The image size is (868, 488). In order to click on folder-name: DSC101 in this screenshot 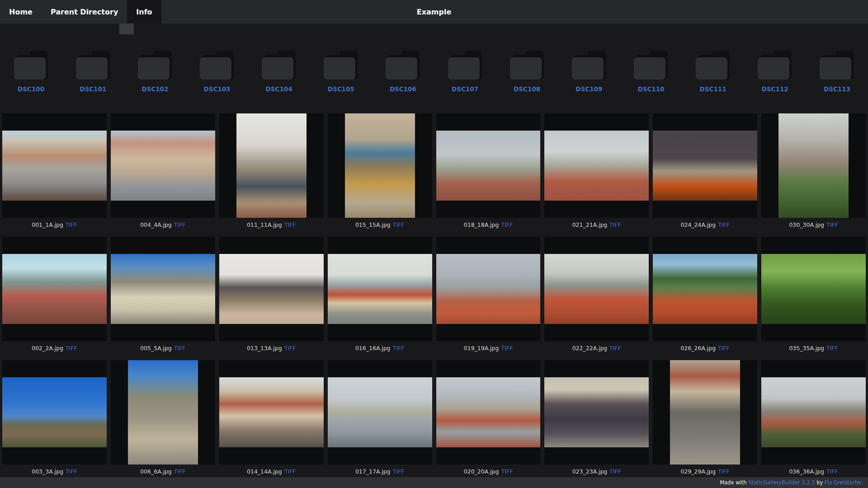, I will do `click(93, 89)`.